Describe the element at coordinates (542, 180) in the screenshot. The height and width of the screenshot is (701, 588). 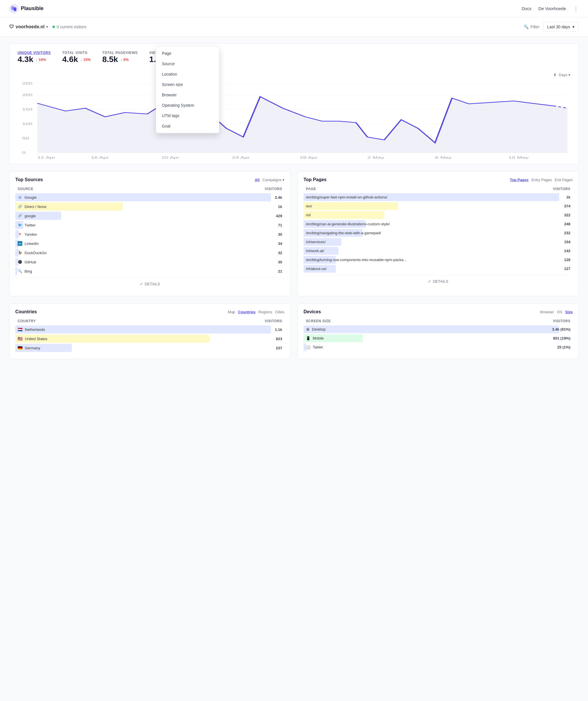
I see `tab-entry-pages: Entry Pages` at that location.